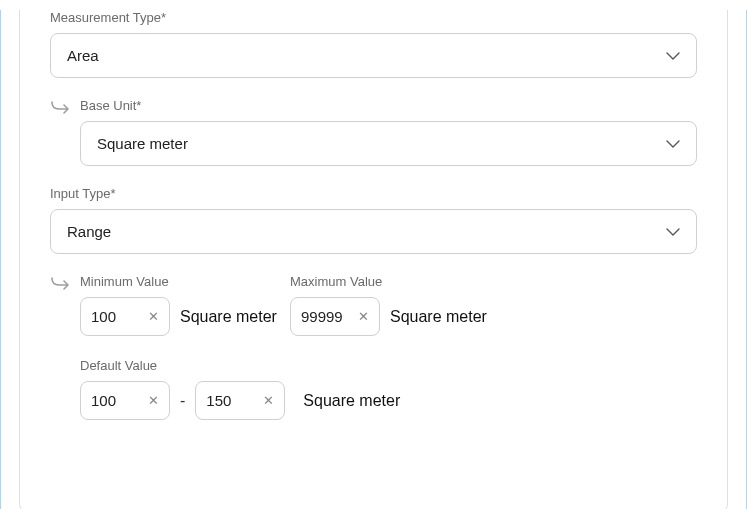 The width and height of the screenshot is (747, 509). Describe the element at coordinates (374, 232) in the screenshot. I see `input-type-select: Range` at that location.